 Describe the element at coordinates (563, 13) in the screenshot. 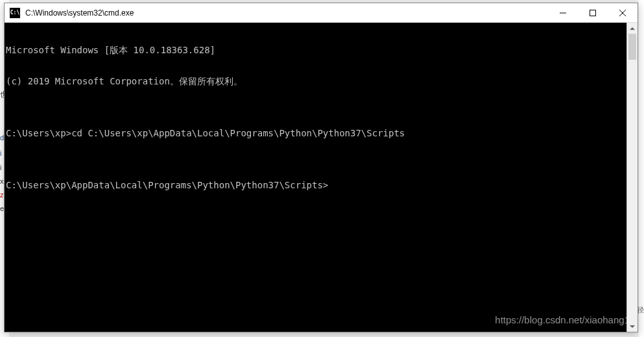

I see `minimize-icon` at that location.